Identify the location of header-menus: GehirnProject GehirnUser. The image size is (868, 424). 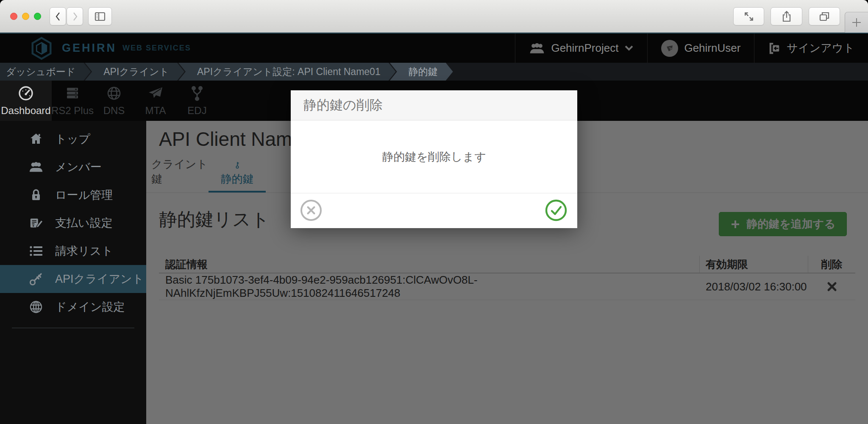
(692, 48).